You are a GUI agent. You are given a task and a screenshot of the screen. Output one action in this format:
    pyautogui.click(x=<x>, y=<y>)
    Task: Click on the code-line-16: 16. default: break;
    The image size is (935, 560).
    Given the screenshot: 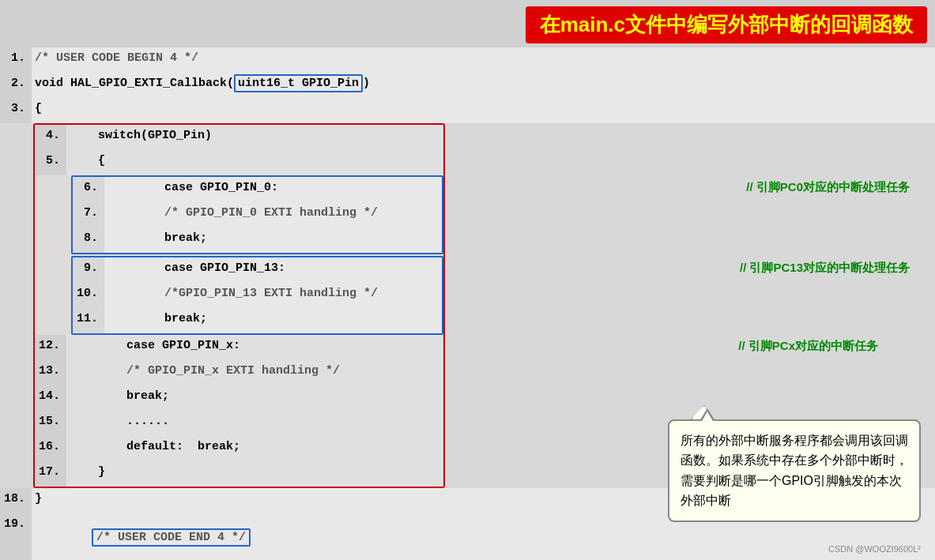 What is the action you would take?
    pyautogui.click(x=239, y=449)
    